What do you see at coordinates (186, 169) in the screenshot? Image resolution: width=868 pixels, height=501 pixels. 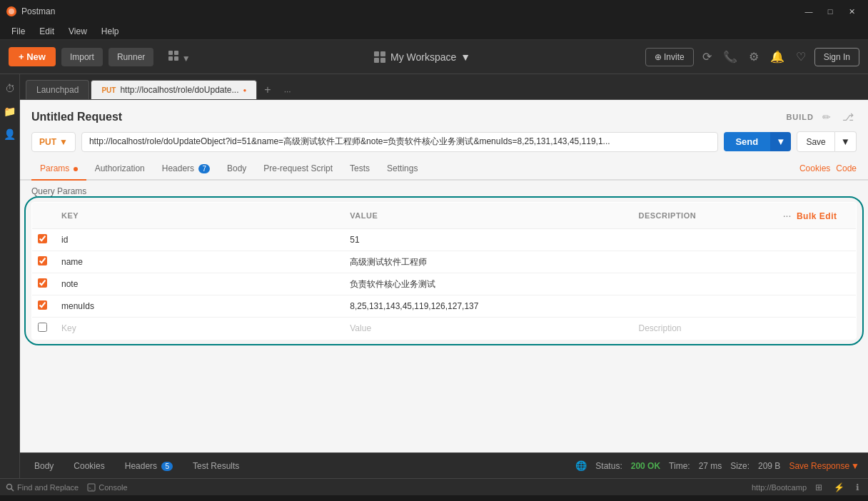 I see `tab-headers: Headers 7` at bounding box center [186, 169].